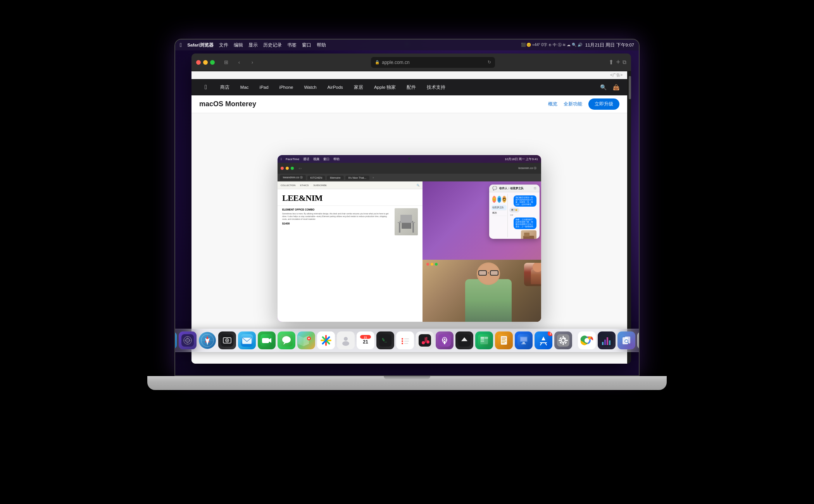  I want to click on hinge-notch, so click(407, 378).